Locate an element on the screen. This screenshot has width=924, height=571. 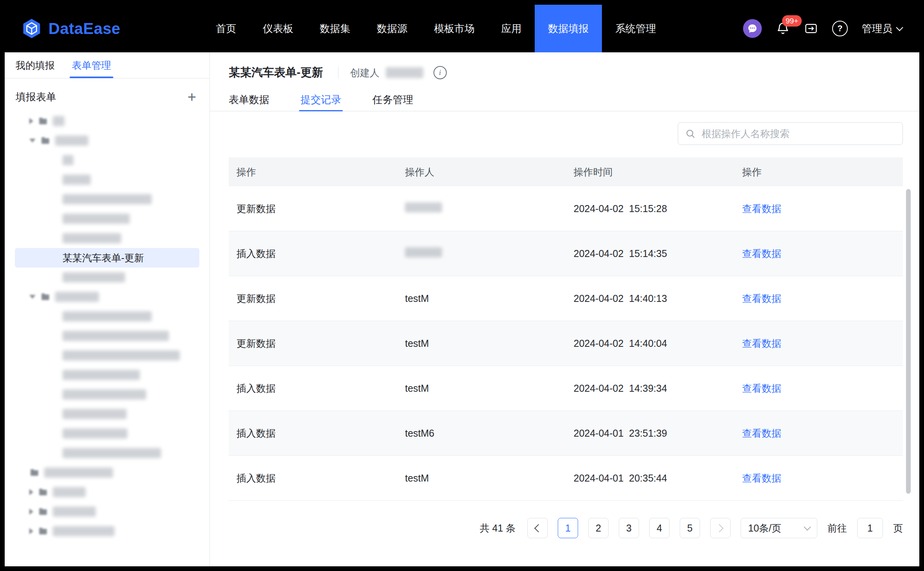
page-size-select: 10条/页 is located at coordinates (779, 528).